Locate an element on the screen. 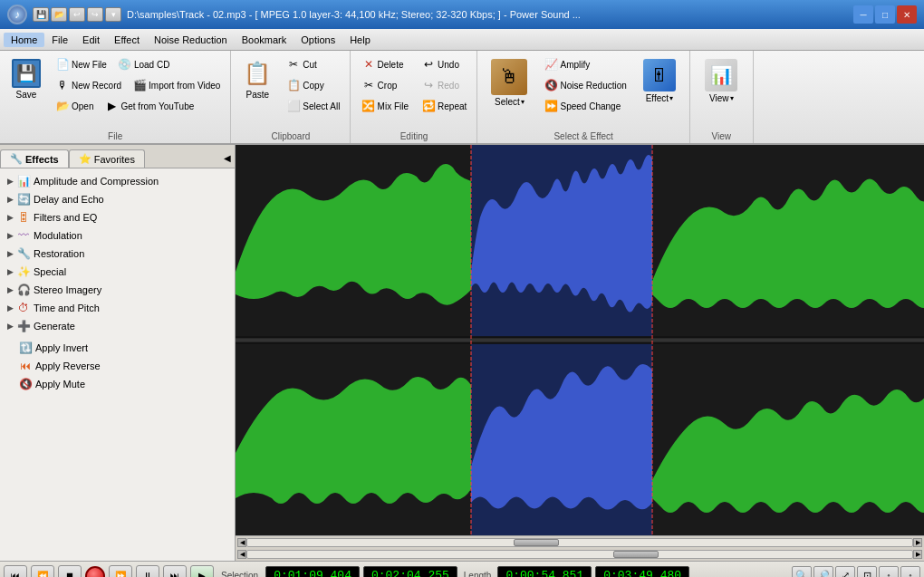 This screenshot has width=924, height=577. tree-item-time: ▶ ⏱ Time and Pitch is located at coordinates (118, 308).